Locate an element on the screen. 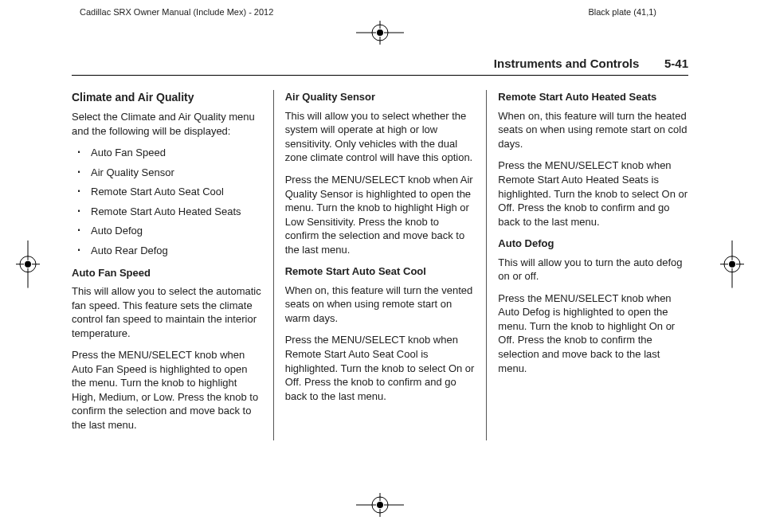 The width and height of the screenshot is (760, 532). subheading-air-quality-sensor: Air Quality Sensor is located at coordinates (381, 97).